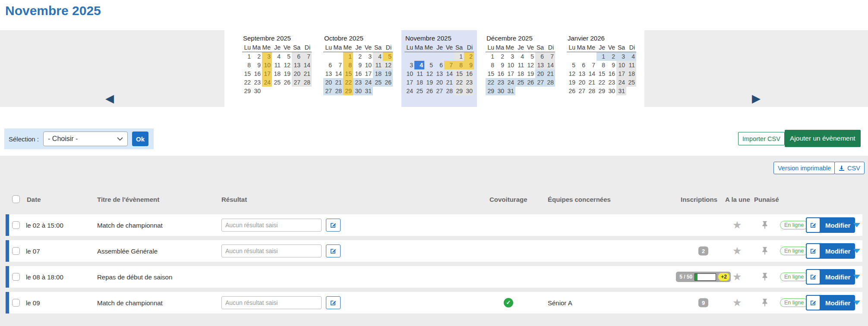 The height and width of the screenshot is (326, 868). Describe the element at coordinates (306, 74) in the screenshot. I see `calendar-day: 21` at that location.